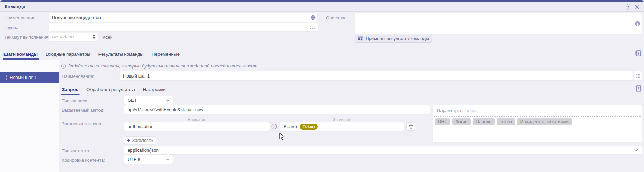 This screenshot has height=172, width=644. I want to click on timeout-unit: мсек, so click(107, 37).